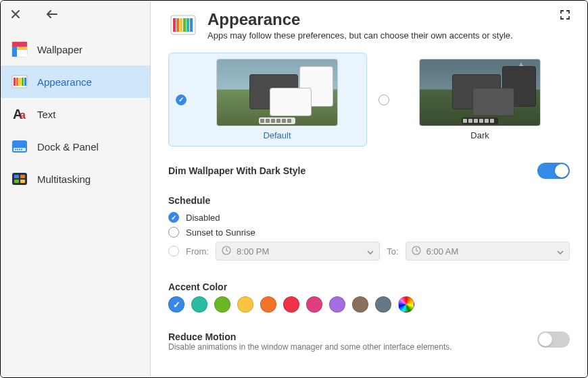 Image resolution: width=588 pixels, height=378 pixels. What do you see at coordinates (76, 82) in the screenshot?
I see `sidebar-item-appearance: Appearance` at bounding box center [76, 82].